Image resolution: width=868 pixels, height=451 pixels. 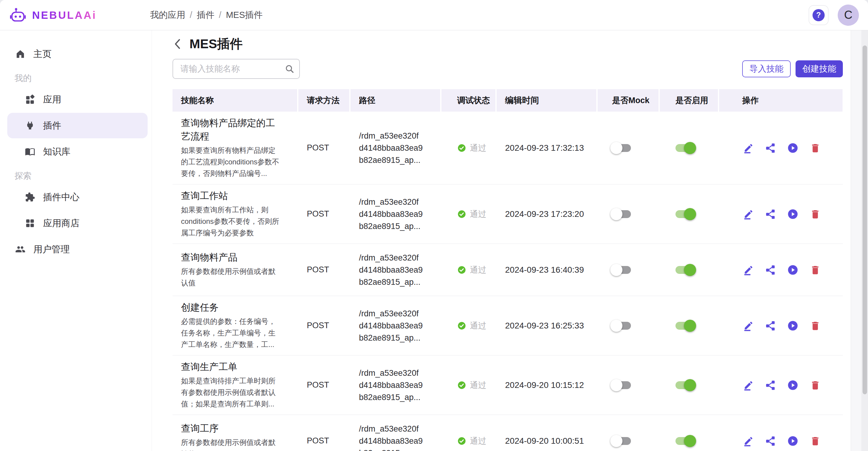 I want to click on edit-time-cell: 2024-09-23 16:40:39, so click(x=547, y=270).